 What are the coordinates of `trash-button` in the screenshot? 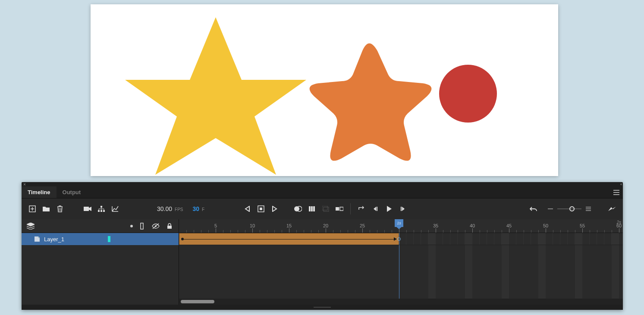 It's located at (60, 209).